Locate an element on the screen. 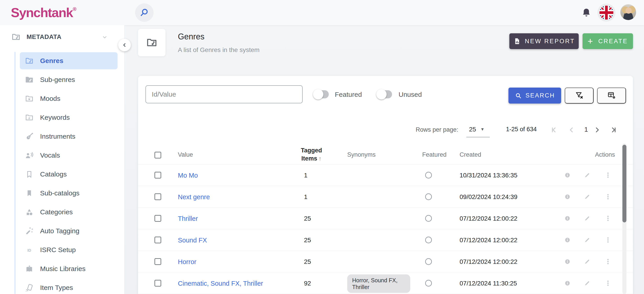 Image resolution: width=644 pixels, height=294 pixels. genre-link: Next genre is located at coordinates (194, 197).